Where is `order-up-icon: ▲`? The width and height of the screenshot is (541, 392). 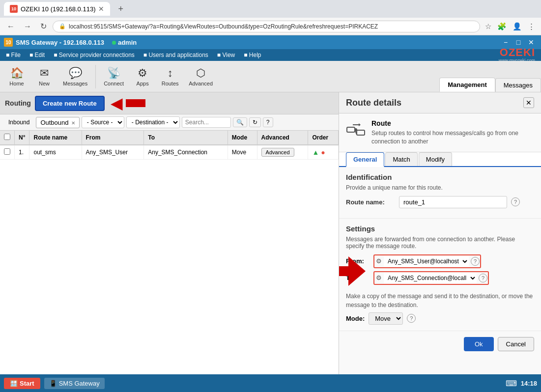
order-up-icon: ▲ is located at coordinates (315, 152).